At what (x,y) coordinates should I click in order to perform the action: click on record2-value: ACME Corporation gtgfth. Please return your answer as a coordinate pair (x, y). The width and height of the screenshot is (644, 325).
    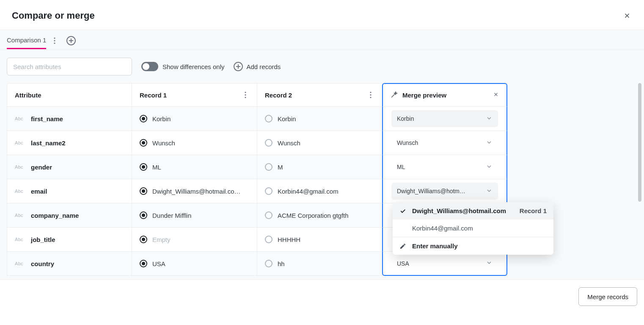
    Looking at the image, I should click on (313, 215).